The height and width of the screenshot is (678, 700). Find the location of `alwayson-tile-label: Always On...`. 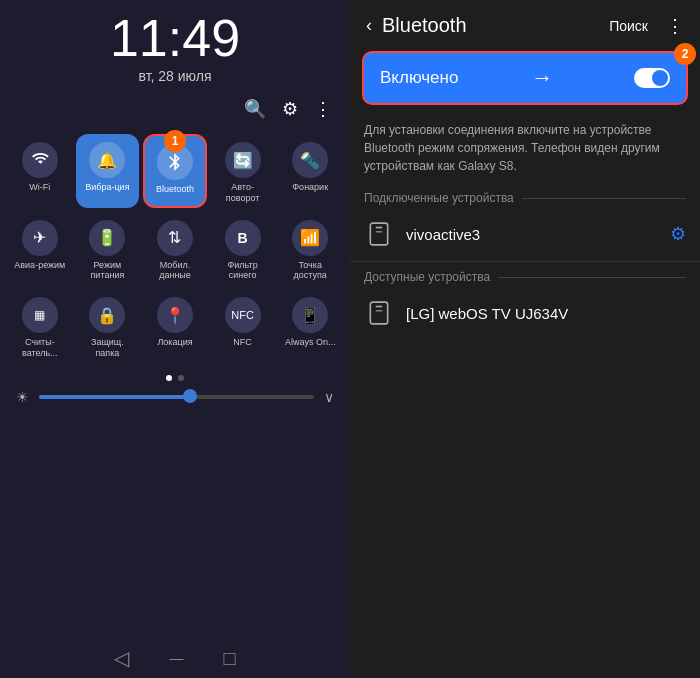

alwayson-tile-label: Always On... is located at coordinates (310, 342).